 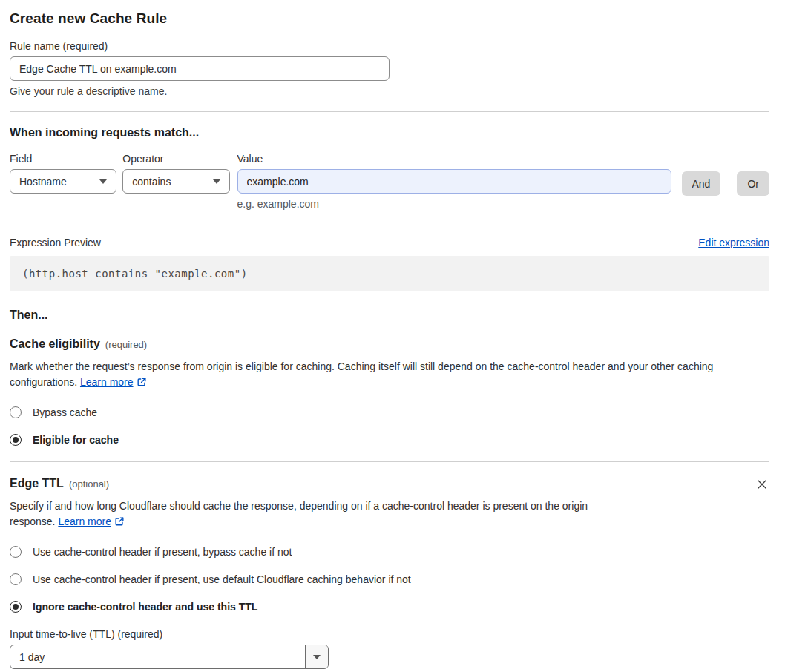 I want to click on radio-option-bypass-cache: Bypass cache, so click(x=390, y=412).